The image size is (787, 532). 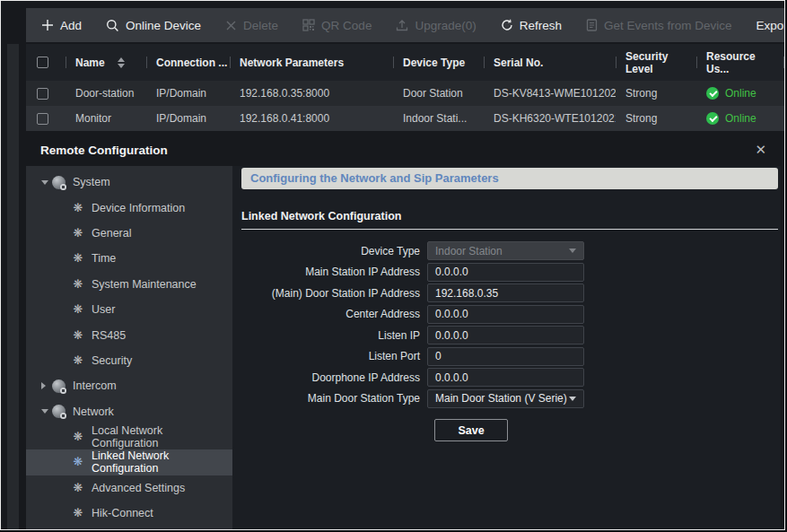 I want to click on upgrade-button: Upgrade(0), so click(x=436, y=25).